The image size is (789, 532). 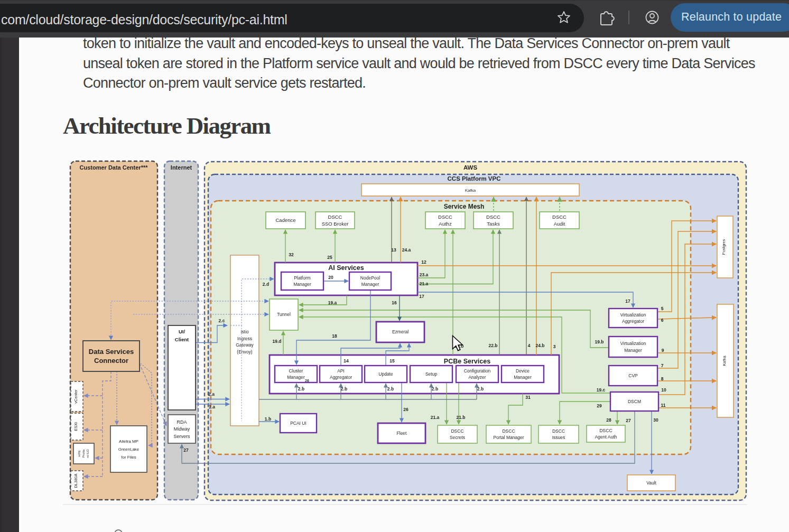 I want to click on svg-text: Internet, so click(x=182, y=167).